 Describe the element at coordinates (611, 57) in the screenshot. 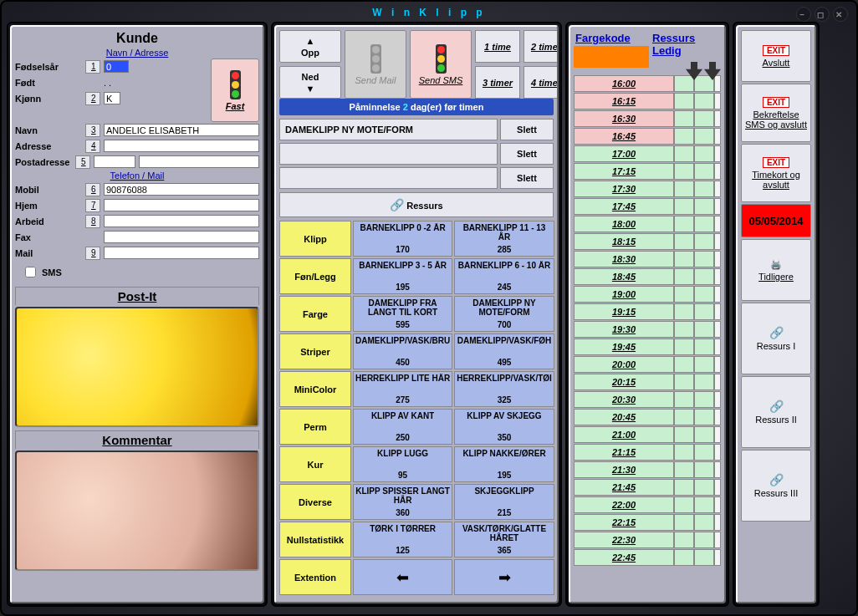

I see `fargekode-swatch` at that location.